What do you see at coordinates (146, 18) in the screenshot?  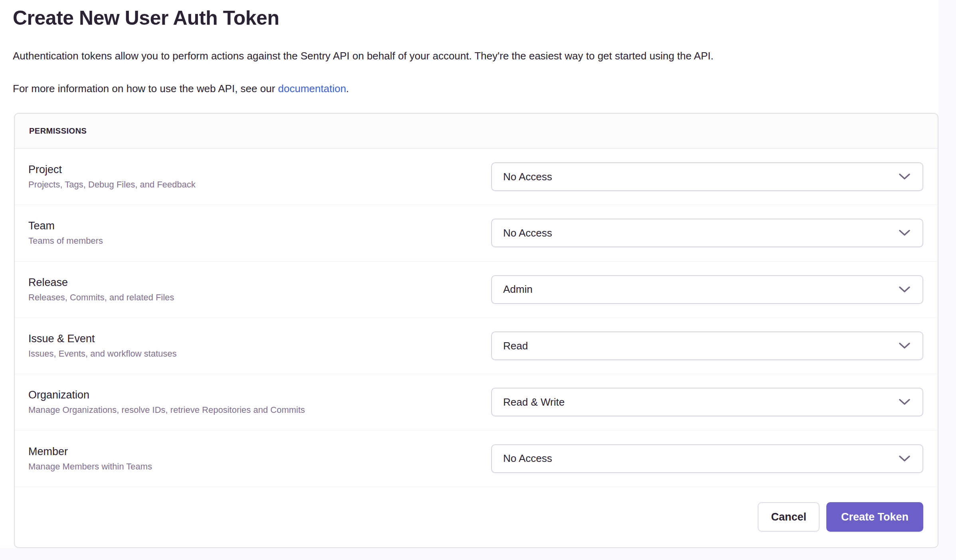 I see `page-title: Create New User Auth Token` at bounding box center [146, 18].